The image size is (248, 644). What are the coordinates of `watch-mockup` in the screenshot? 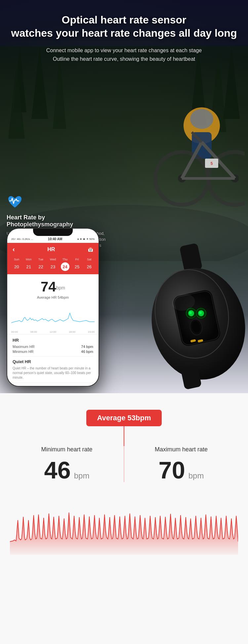 It's located at (187, 317).